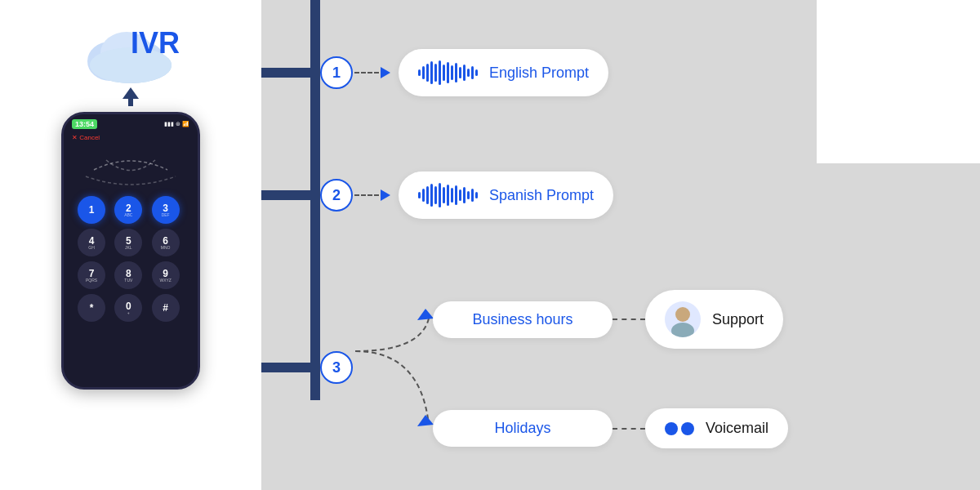 This screenshot has height=490, width=980. What do you see at coordinates (523, 320) in the screenshot?
I see `business-hours-label: Business hours` at bounding box center [523, 320].